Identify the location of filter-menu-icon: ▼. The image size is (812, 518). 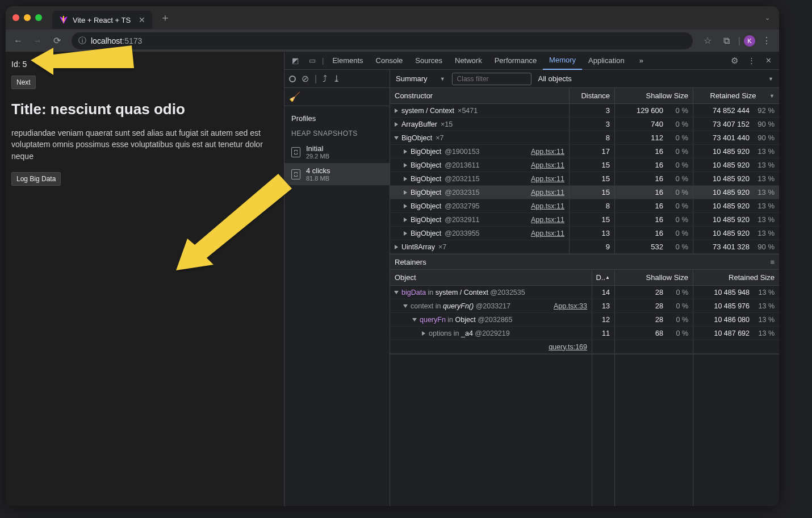
(771, 79).